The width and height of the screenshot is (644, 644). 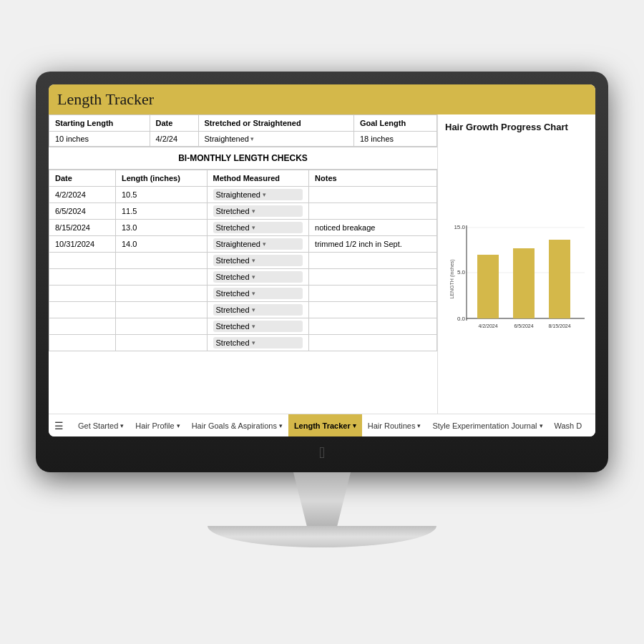 I want to click on nav-label: Get Started, so click(x=98, y=426).